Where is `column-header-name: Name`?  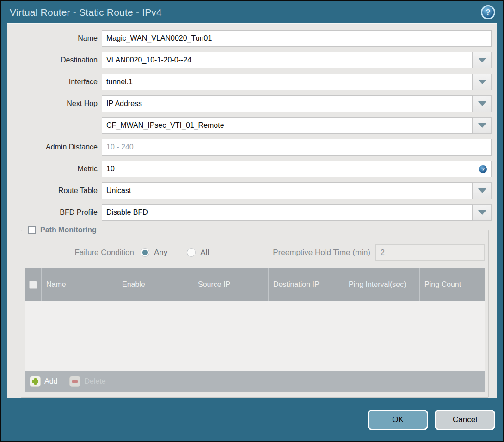
column-header-name: Name is located at coordinates (80, 285).